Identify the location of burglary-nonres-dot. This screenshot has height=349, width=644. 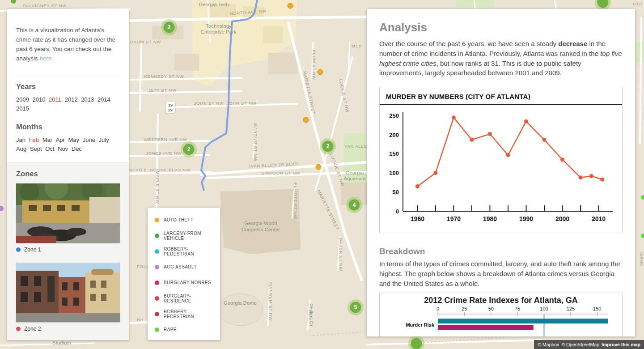
(157, 283).